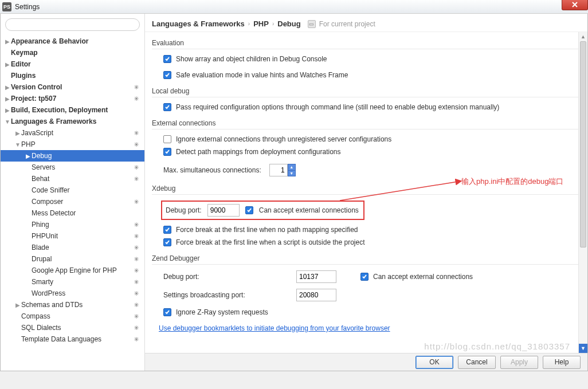 The height and width of the screenshot is (389, 588). Describe the element at coordinates (365, 59) in the screenshot. I see `section-evaluation: Evaluation Show array and object childre…` at that location.